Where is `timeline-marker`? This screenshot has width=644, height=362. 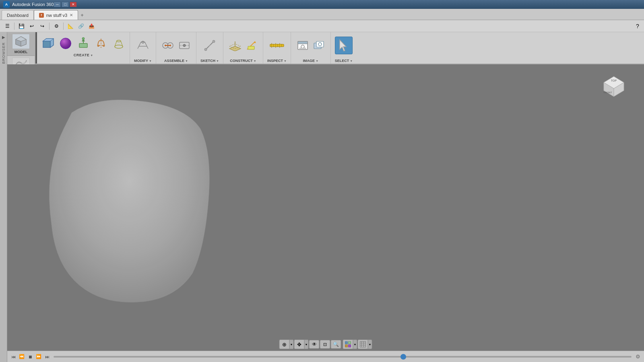
timeline-marker is located at coordinates (403, 357).